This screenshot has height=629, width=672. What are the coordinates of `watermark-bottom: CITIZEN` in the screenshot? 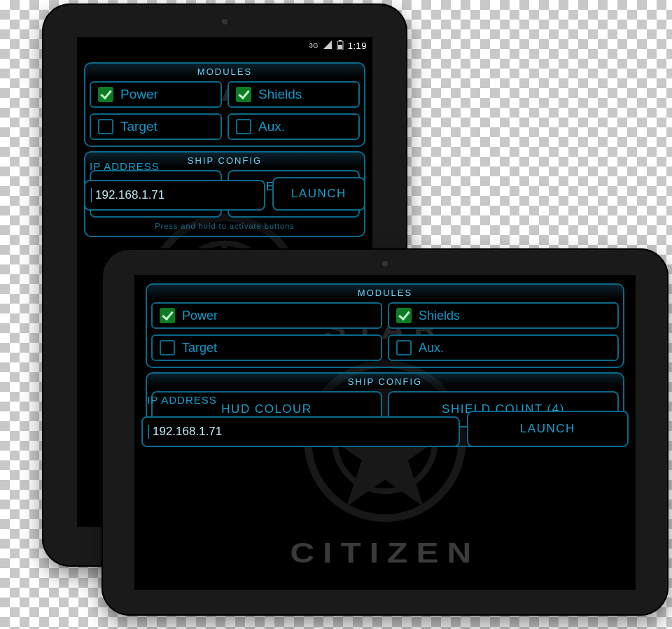 It's located at (385, 553).